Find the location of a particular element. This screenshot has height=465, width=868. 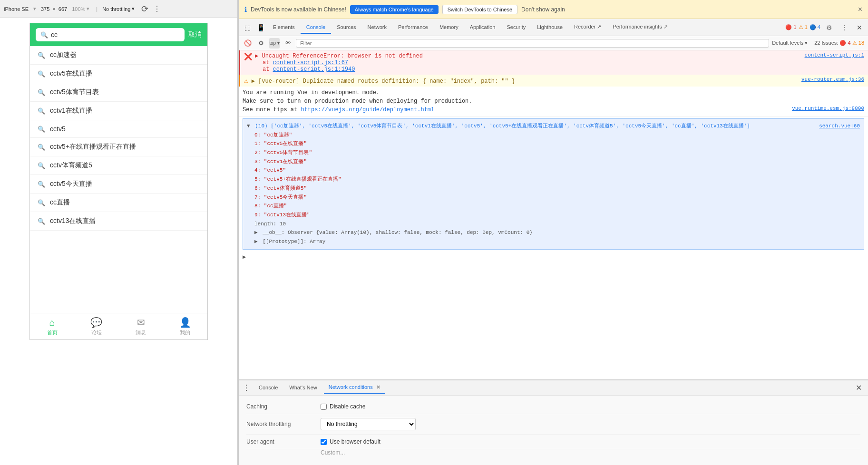

tab-recorder: Recorder ↗ is located at coordinates (588, 28).